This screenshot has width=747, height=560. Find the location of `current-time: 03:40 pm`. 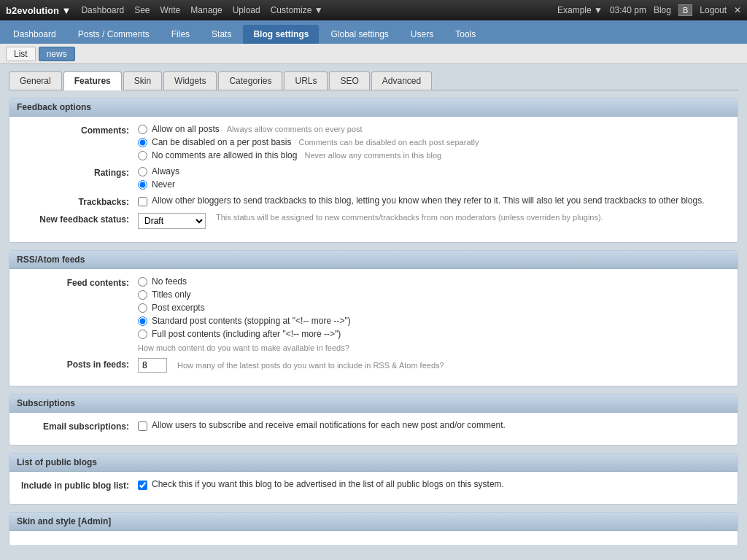

current-time: 03:40 pm is located at coordinates (628, 10).